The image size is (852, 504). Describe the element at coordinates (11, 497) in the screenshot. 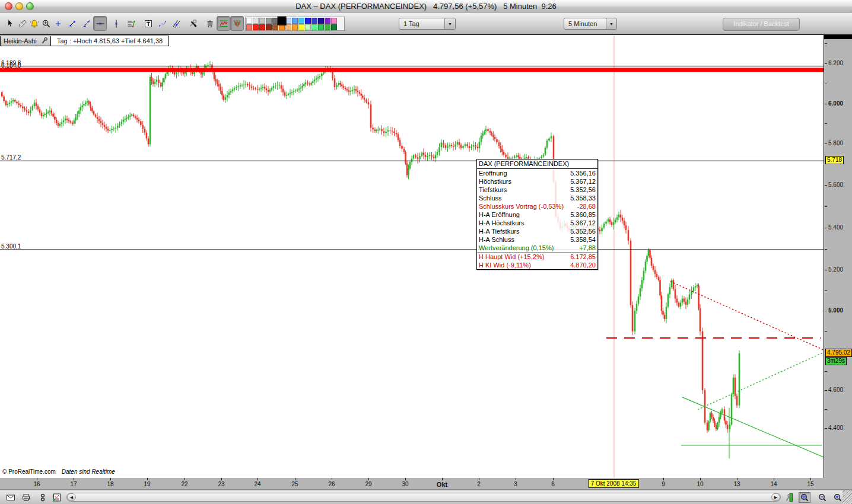

I see `mail-button` at that location.